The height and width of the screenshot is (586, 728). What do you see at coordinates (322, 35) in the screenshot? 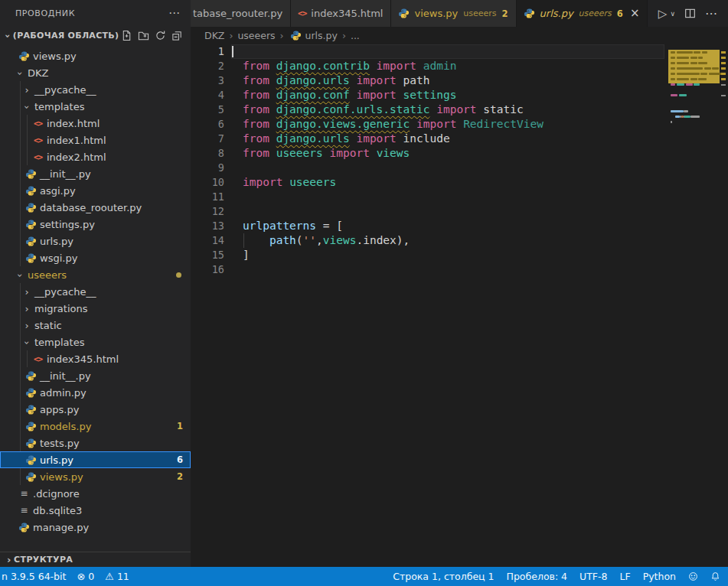
I see `breadcrumb-item-urls.py: urls.py` at bounding box center [322, 35].